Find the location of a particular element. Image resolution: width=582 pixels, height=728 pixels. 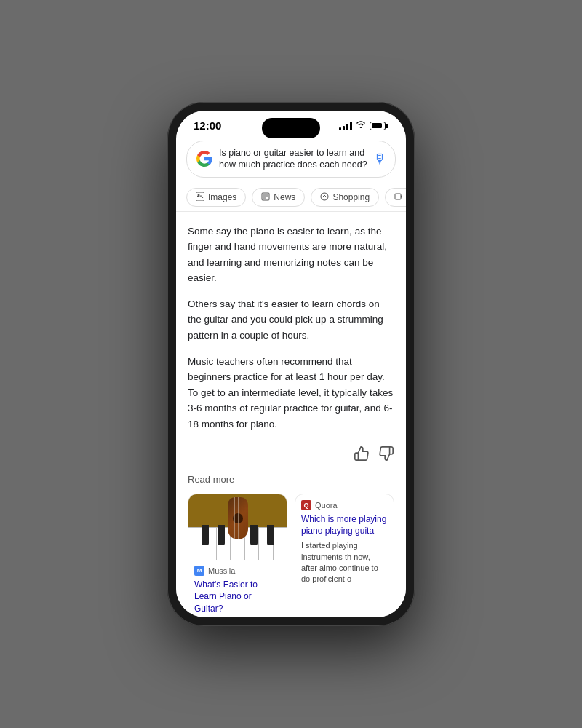

quora-card-snippet: I started playing instruments th now, af… is located at coordinates (345, 563).